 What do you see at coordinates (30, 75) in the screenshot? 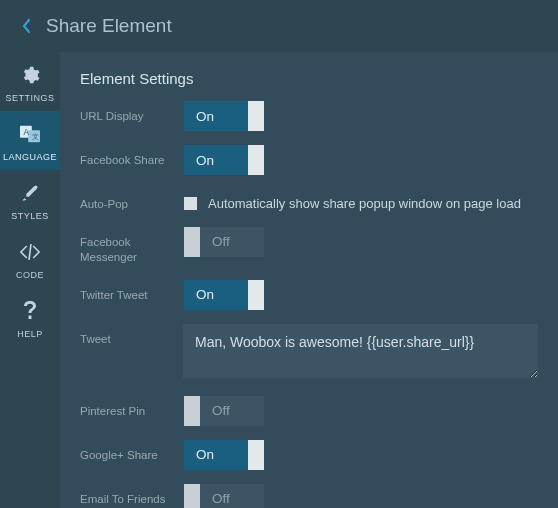
I see `gear-icon` at bounding box center [30, 75].